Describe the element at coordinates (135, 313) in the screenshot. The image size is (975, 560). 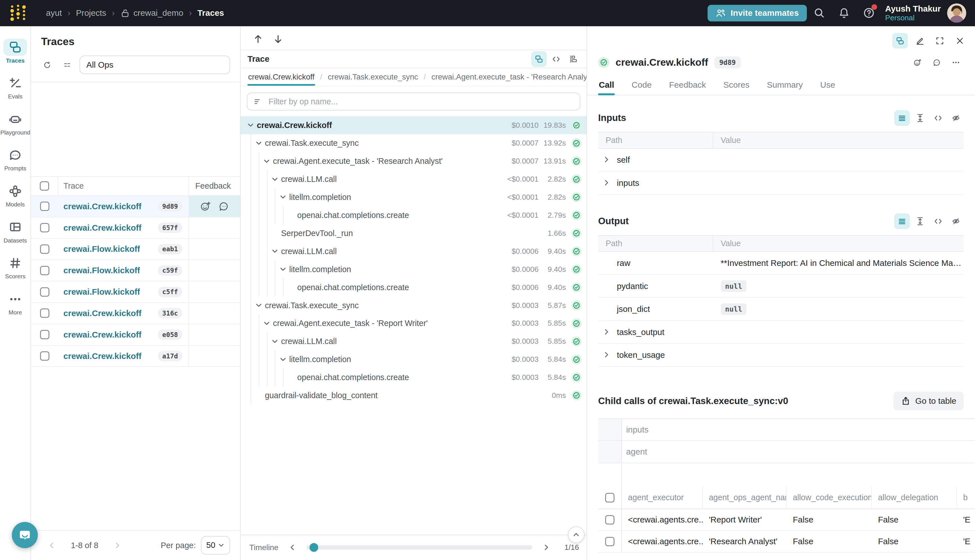
I see `trace-table-row: crewai.Crew.kickoff 316c` at that location.